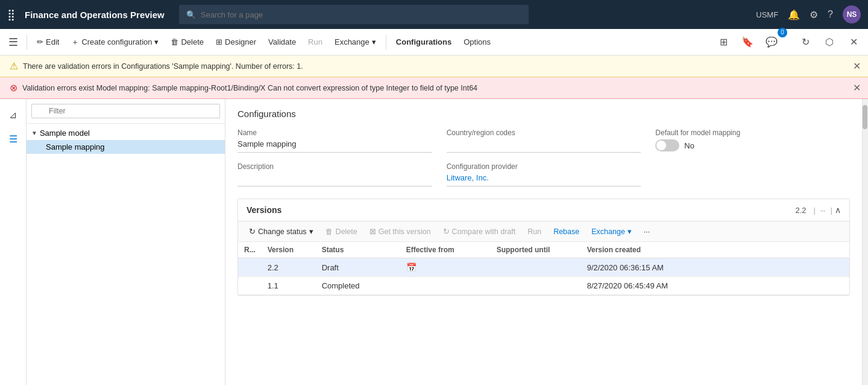 Image resolution: width=868 pixels, height=385 pixels. What do you see at coordinates (445, 250) in the screenshot?
I see `col-effective-header: Effective from` at bounding box center [445, 250].